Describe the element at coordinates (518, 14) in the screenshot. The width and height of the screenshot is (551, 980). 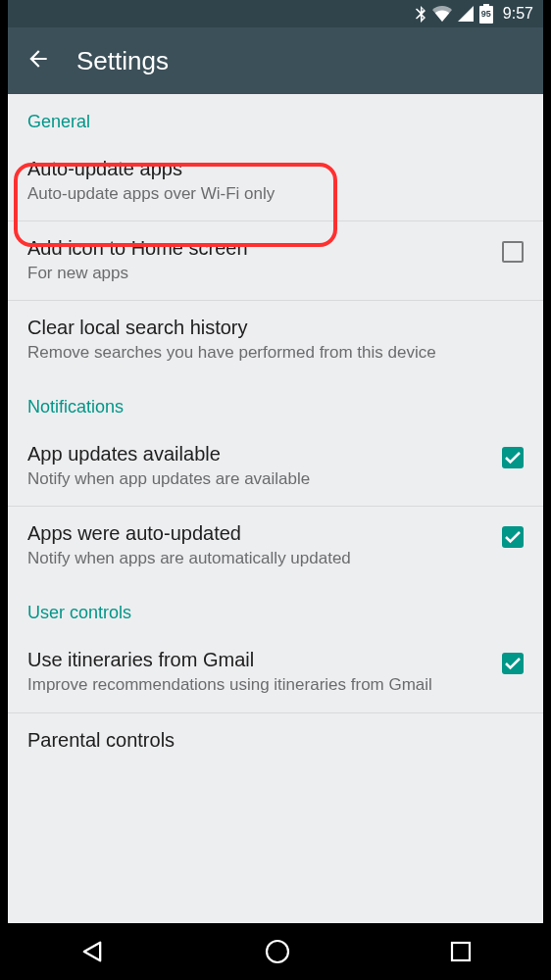
I see `clock: 9:57` at that location.